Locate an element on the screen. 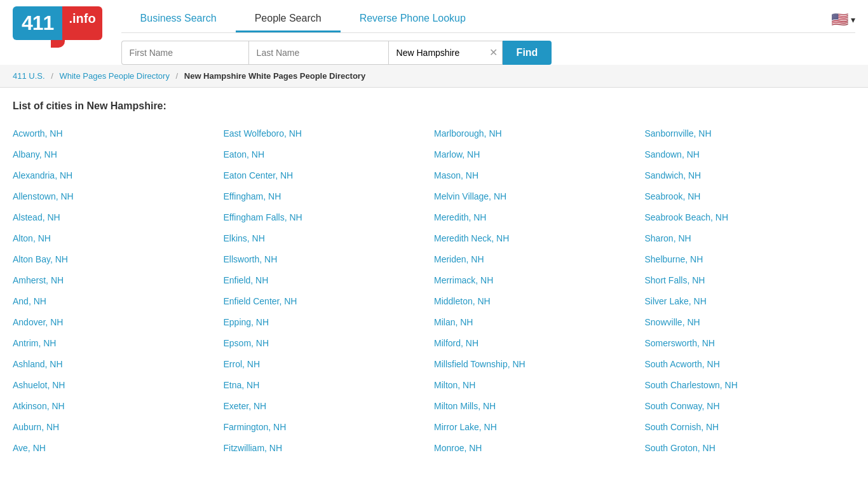  city-link: Meredith Neck, NH is located at coordinates (539, 239).